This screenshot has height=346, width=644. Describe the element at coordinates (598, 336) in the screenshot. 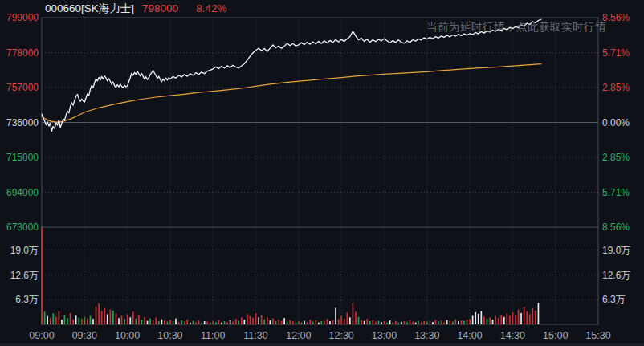

I see `time-tick-label: 15:30` at that location.